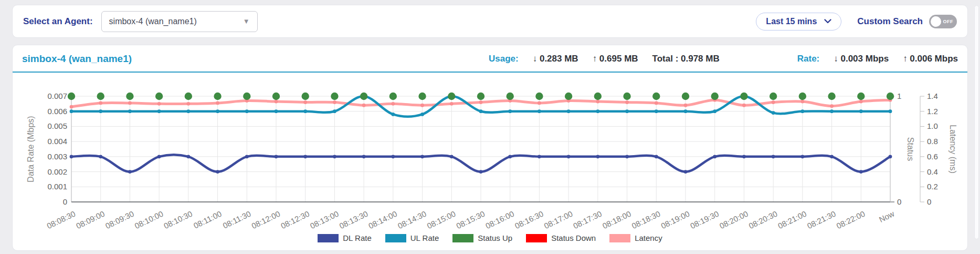 The width and height of the screenshot is (980, 254). What do you see at coordinates (255, 59) in the screenshot?
I see `panel-title: simbox-4 (wan_name1)` at bounding box center [255, 59].